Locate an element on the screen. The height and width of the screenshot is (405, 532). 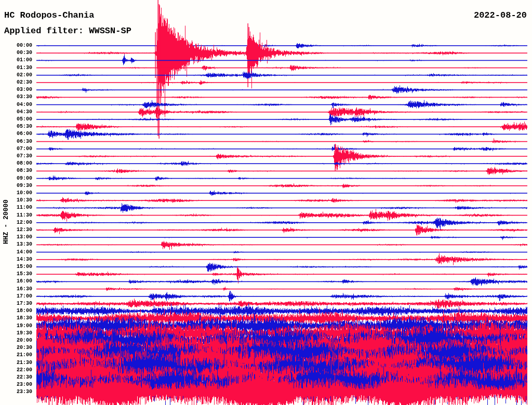
time-label-0600: 06:00 is located at coordinates (16, 134).